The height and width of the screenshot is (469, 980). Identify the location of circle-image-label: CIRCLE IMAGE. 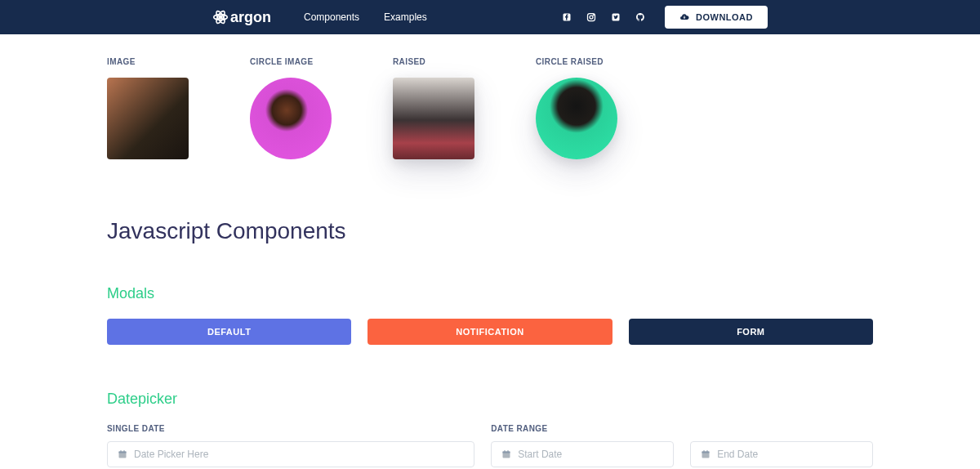
(291, 62).